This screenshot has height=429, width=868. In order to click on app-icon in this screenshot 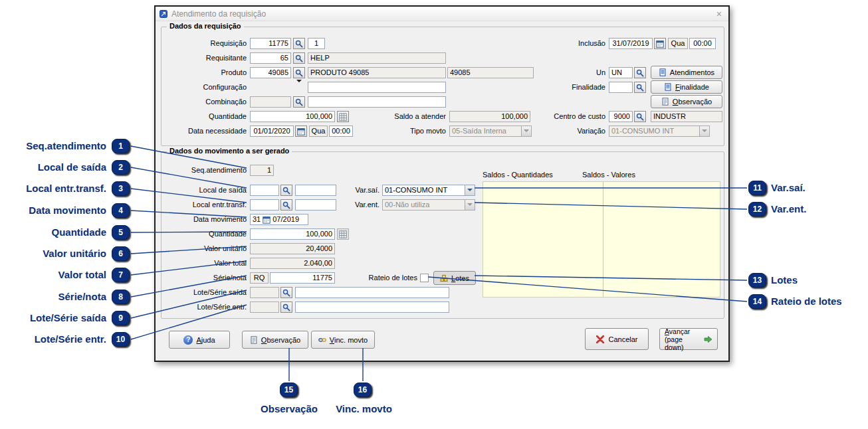, I will do `click(163, 14)`.